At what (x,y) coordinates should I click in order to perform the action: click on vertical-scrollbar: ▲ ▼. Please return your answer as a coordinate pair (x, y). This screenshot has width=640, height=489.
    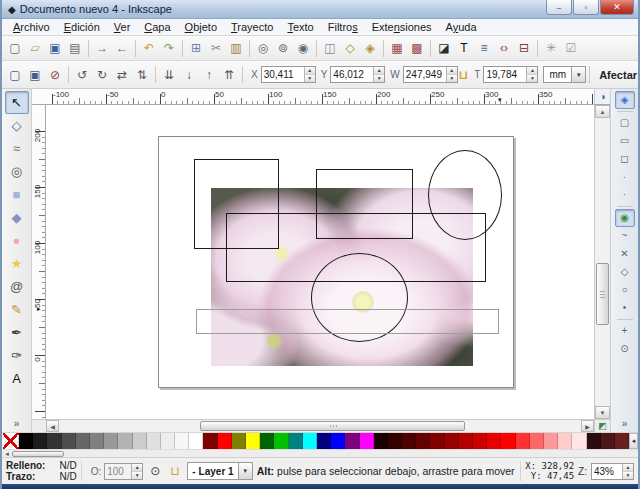
    Looking at the image, I should click on (602, 262).